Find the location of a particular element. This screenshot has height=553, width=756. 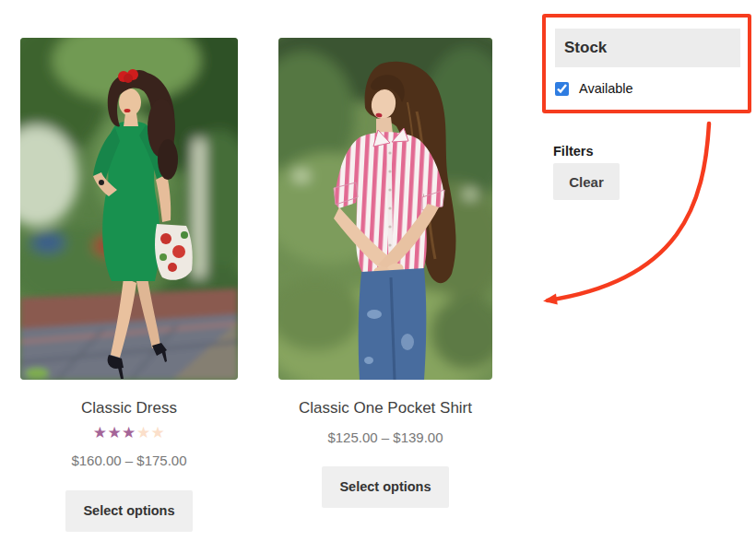

product-price: $125.00 – $139.00 is located at coordinates (385, 437).